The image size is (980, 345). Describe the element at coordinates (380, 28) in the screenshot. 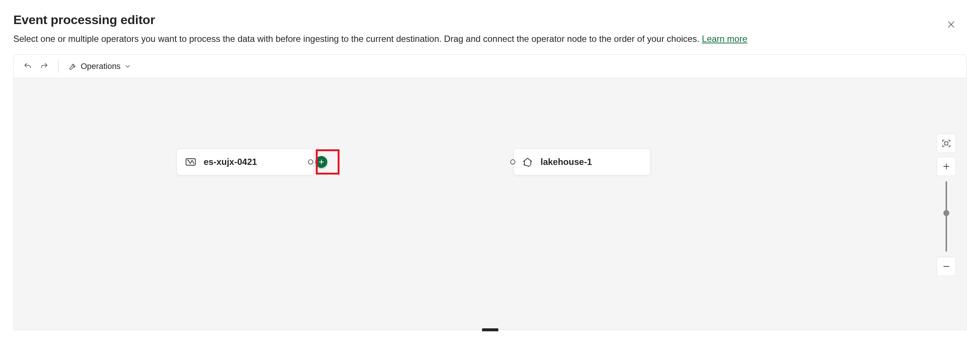

I see `dialog-header-text: Event processing editor Select one or mu…` at that location.